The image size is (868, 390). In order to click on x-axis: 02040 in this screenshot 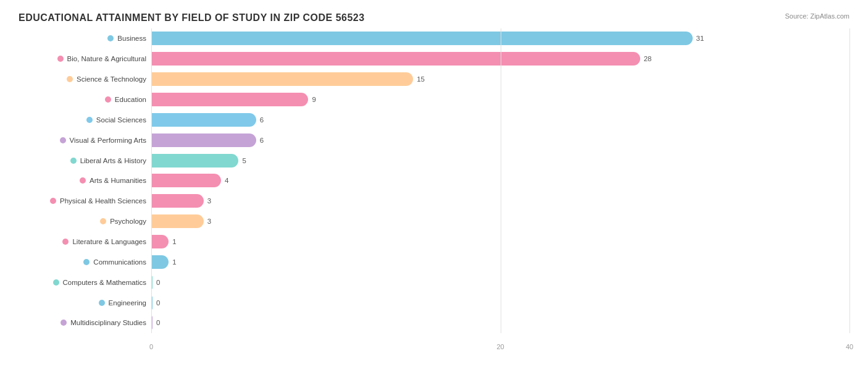, I will do `click(500, 342)`.